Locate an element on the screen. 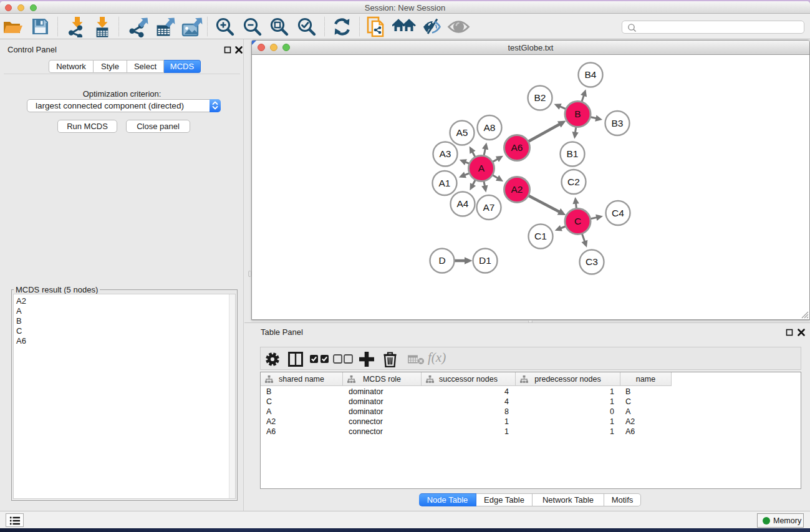 This screenshot has width=810, height=532. svg-text: A4 is located at coordinates (463, 203).